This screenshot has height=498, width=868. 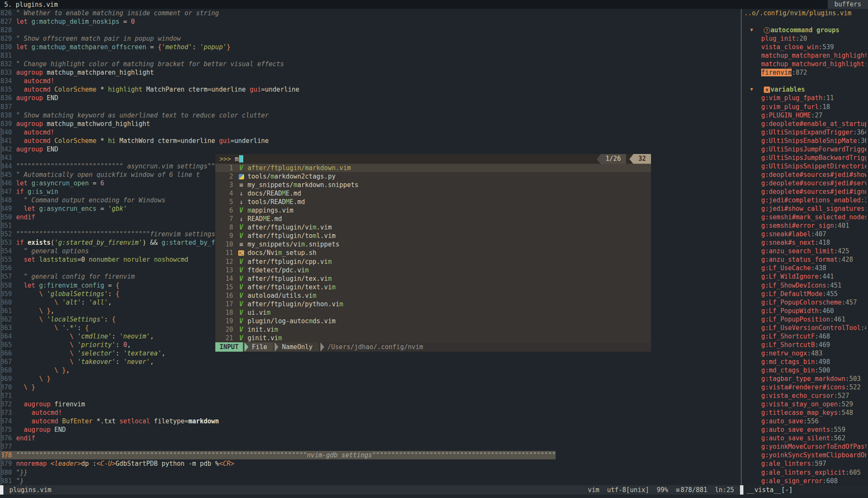 I want to click on vista-tag-item: g:auto_save_events:559, so click(x=804, y=430).